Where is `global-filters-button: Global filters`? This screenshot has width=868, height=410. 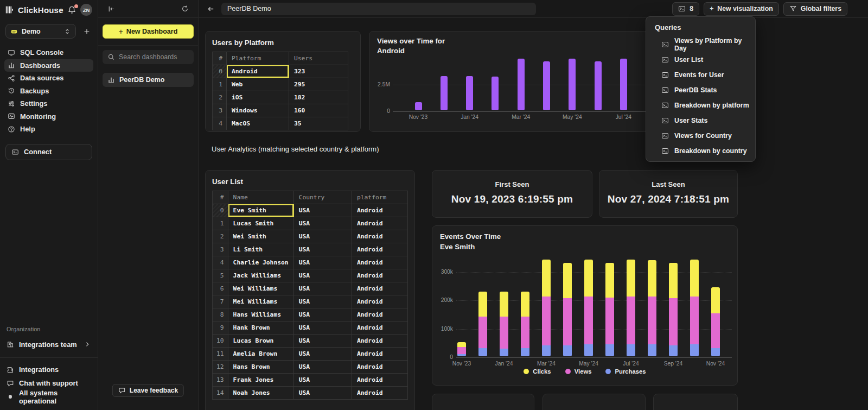 global-filters-button: Global filters is located at coordinates (815, 9).